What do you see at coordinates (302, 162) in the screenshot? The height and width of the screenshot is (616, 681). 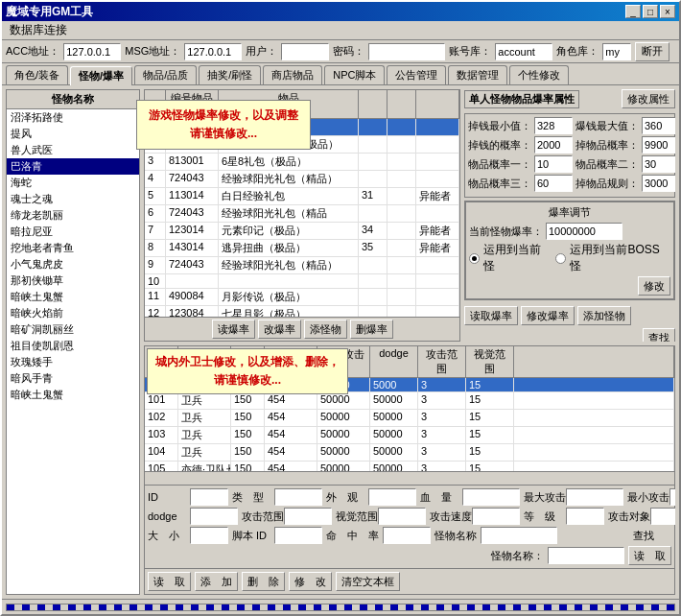 I see `table-row: 3 813001 6星8礼包（极品）` at bounding box center [302, 162].